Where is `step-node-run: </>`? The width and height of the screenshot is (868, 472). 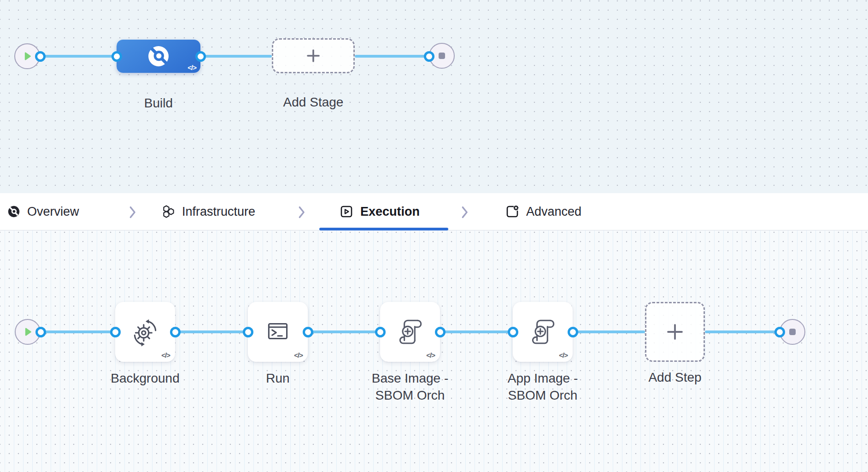 step-node-run: </> is located at coordinates (278, 332).